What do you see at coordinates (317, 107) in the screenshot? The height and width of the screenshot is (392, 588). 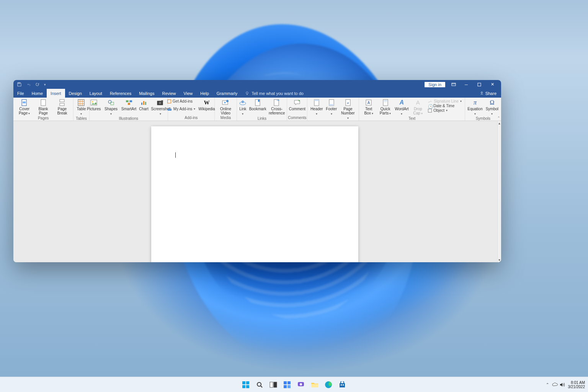 I see `header-button: Header` at bounding box center [317, 107].